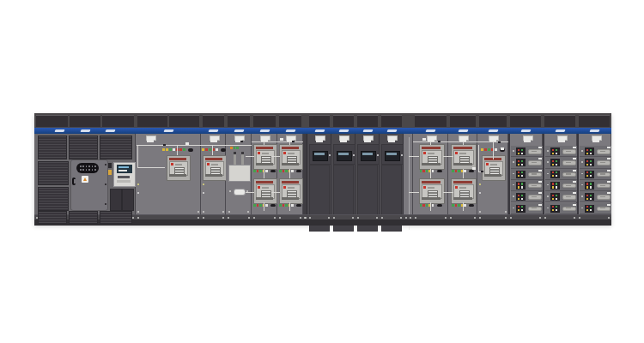  I want to click on incomer-door, so click(89, 185).